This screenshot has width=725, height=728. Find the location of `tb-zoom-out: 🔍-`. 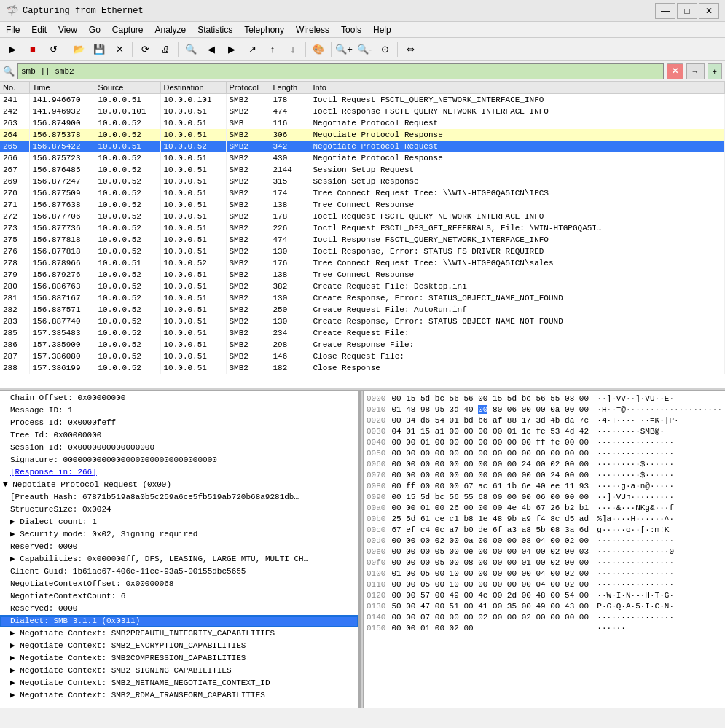

tb-zoom-out: 🔍- is located at coordinates (364, 50).